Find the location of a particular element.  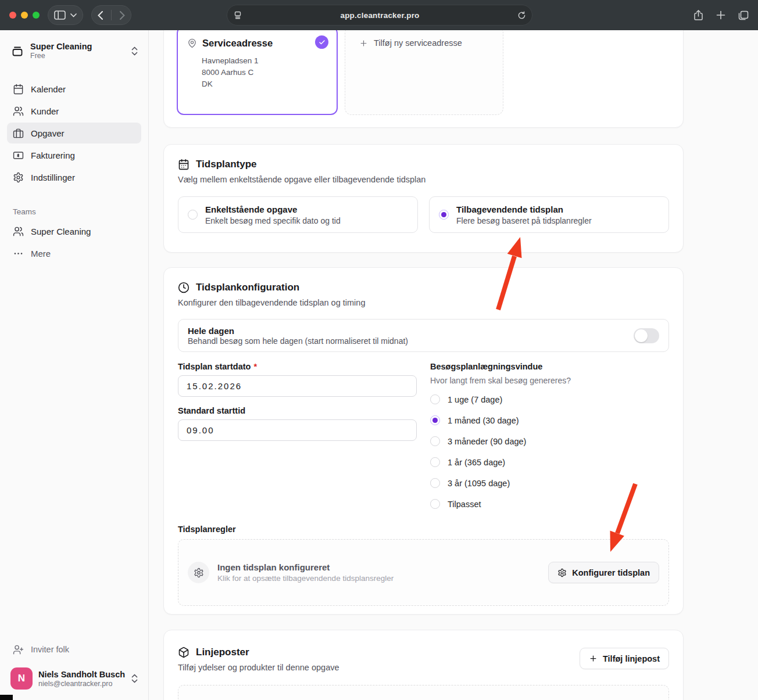

window-option-3-months: 3 måneder (90 dage) is located at coordinates (550, 441).